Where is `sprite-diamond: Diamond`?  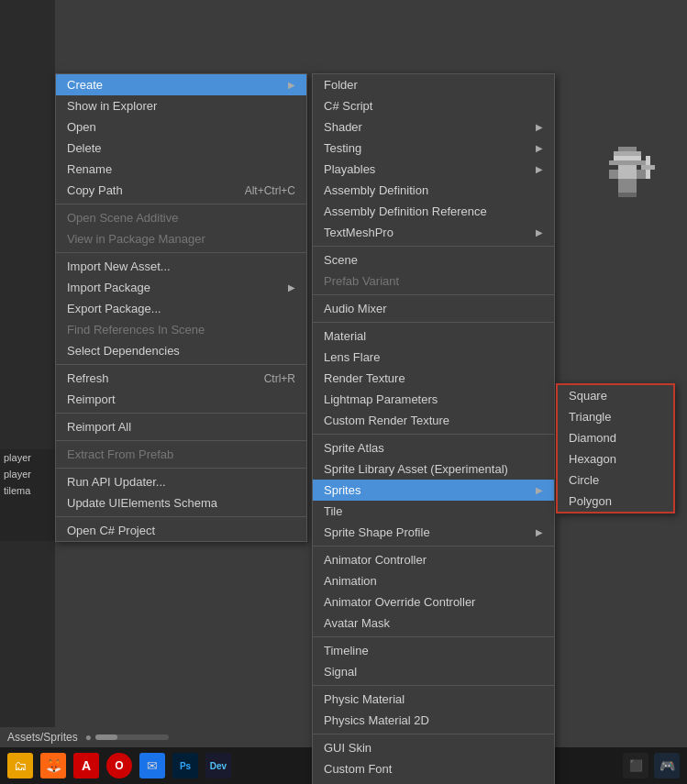
sprite-diamond: Diamond is located at coordinates (615, 438).